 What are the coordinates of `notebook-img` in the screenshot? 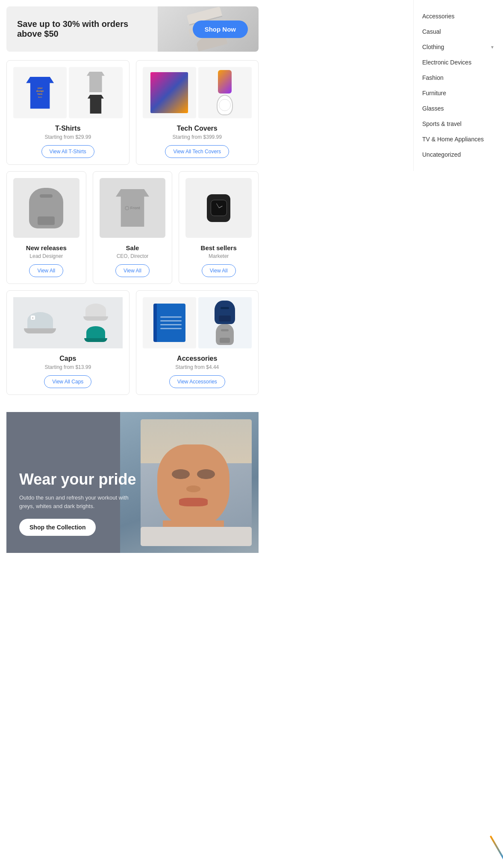 It's located at (169, 323).